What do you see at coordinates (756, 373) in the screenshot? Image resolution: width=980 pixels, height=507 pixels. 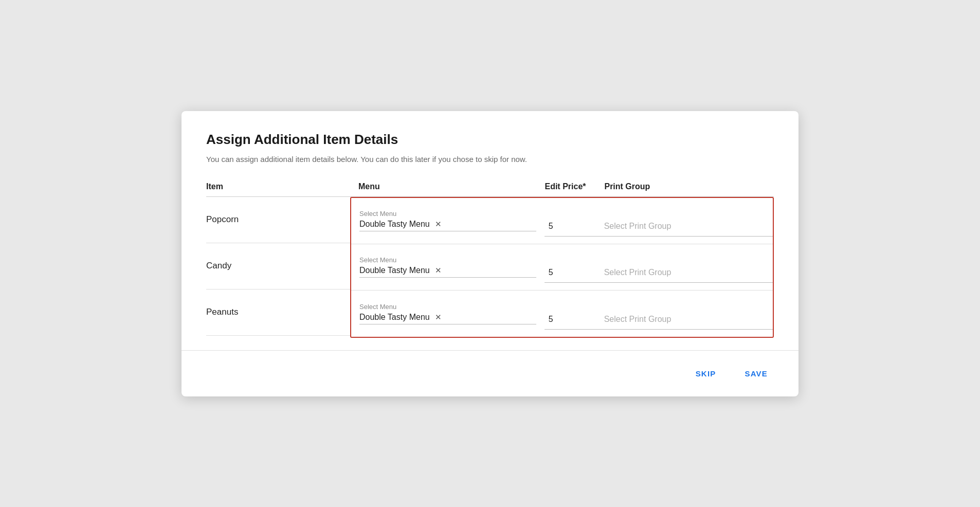 I see `save-button: SAVE` at bounding box center [756, 373].